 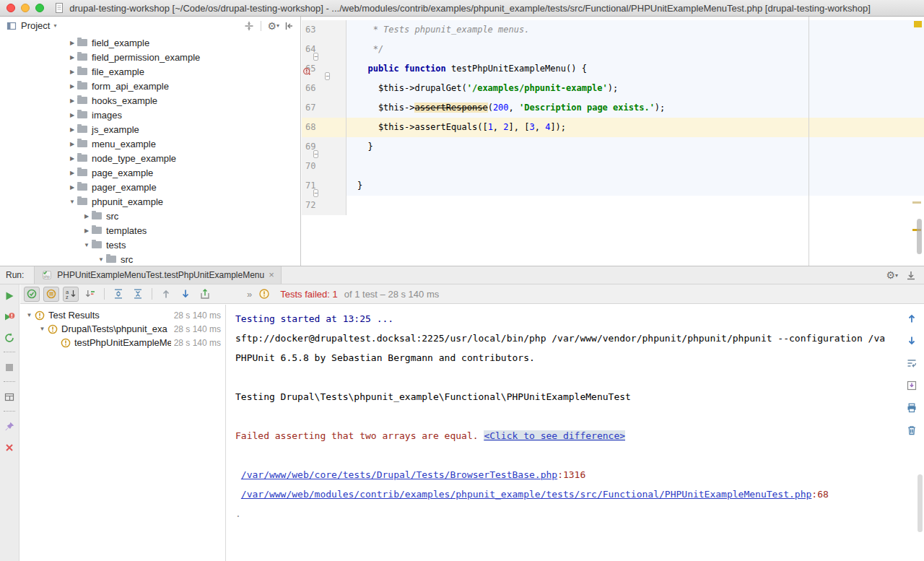 What do you see at coordinates (613, 108) in the screenshot?
I see `editor-line-67: 67 $this->assertResponse(200, 'Descripti…` at bounding box center [613, 108].